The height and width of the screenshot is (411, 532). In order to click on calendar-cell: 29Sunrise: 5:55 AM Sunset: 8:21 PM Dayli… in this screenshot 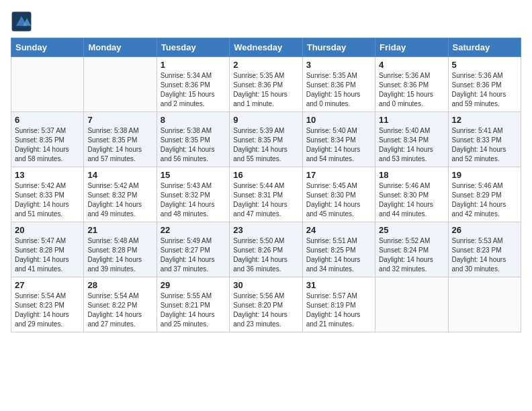, I will do `click(193, 305)`.